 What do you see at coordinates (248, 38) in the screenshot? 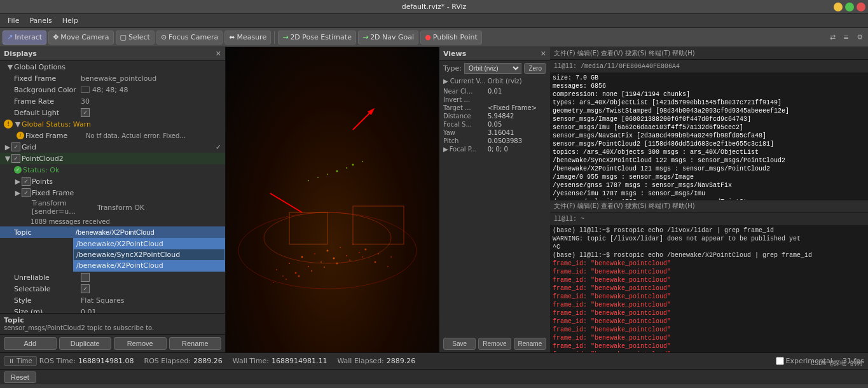
I see `measure-tool: ⬌ Measure` at bounding box center [248, 38].